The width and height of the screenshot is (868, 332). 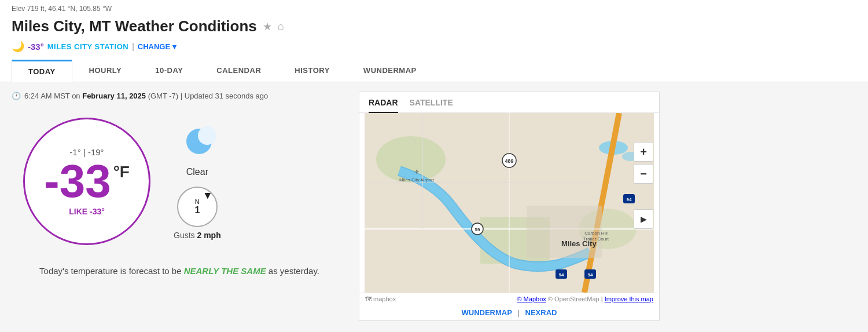 What do you see at coordinates (383, 105) in the screenshot?
I see `tab-radar: RADAR` at bounding box center [383, 105].